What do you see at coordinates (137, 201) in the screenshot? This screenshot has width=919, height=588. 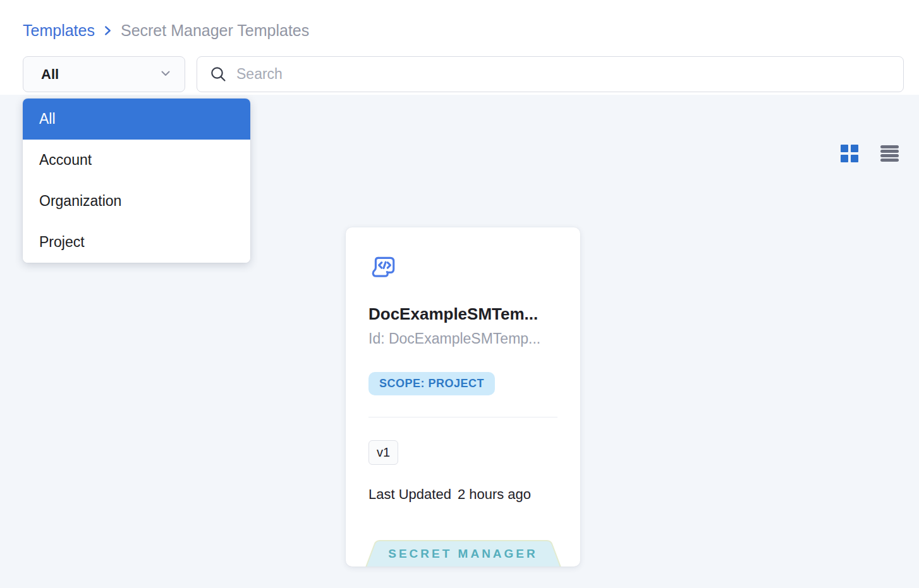 I see `menu-option-organization: Organization` at bounding box center [137, 201].